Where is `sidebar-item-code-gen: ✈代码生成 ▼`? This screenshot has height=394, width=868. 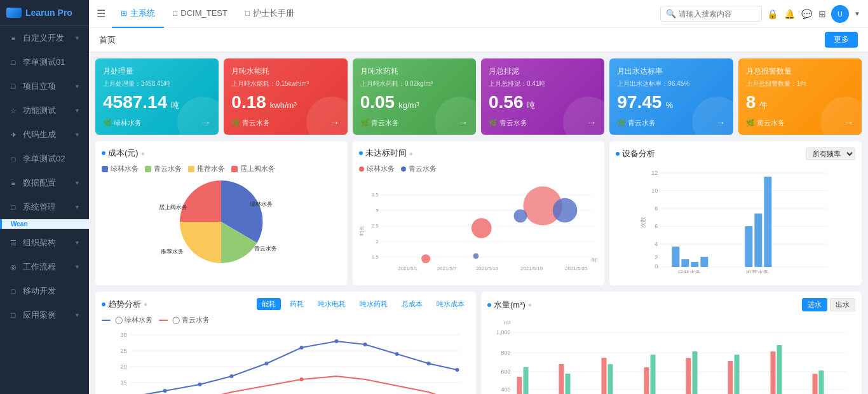 sidebar-item-code-gen: ✈代码生成 ▼ is located at coordinates (44, 135).